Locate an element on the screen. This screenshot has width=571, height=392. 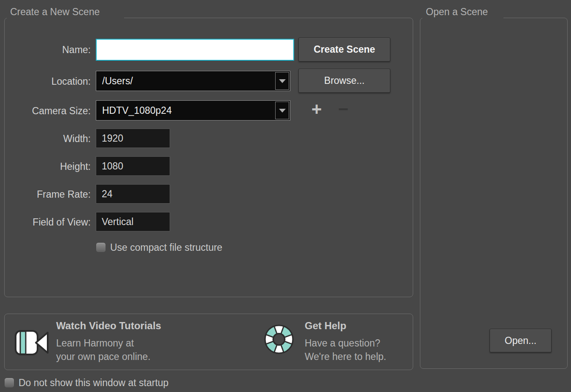
width-label: Width: is located at coordinates (47, 139).